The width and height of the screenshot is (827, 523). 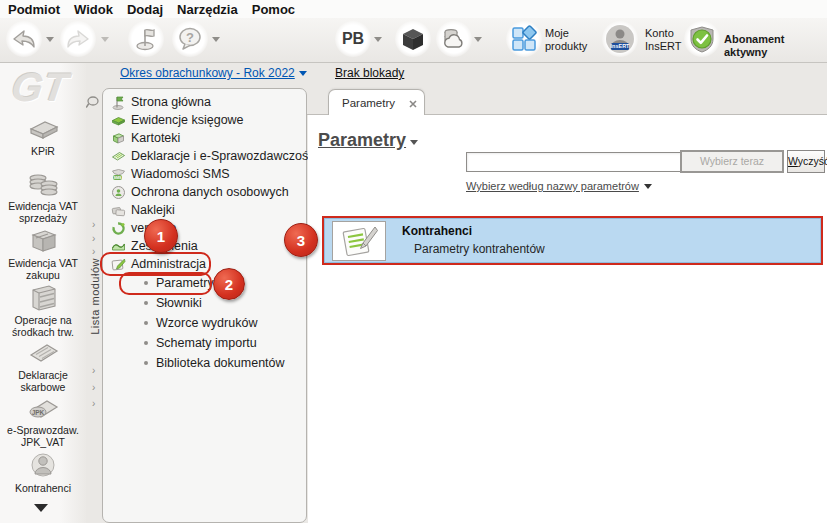 What do you see at coordinates (78, 39) in the screenshot?
I see `forward-arrow-icon` at bounding box center [78, 39].